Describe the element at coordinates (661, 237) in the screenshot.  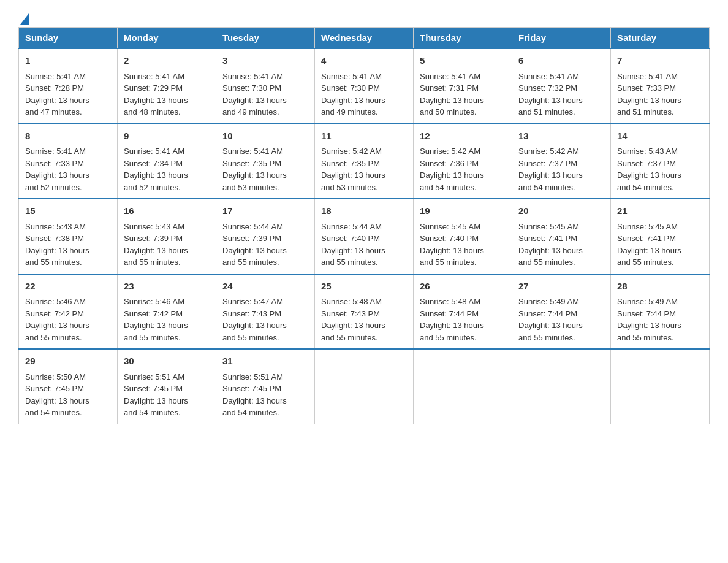
I see `calendar-cell: 21Sunrise: 5:45 AMSunset: 7:41 PMDayligh…` at that location.